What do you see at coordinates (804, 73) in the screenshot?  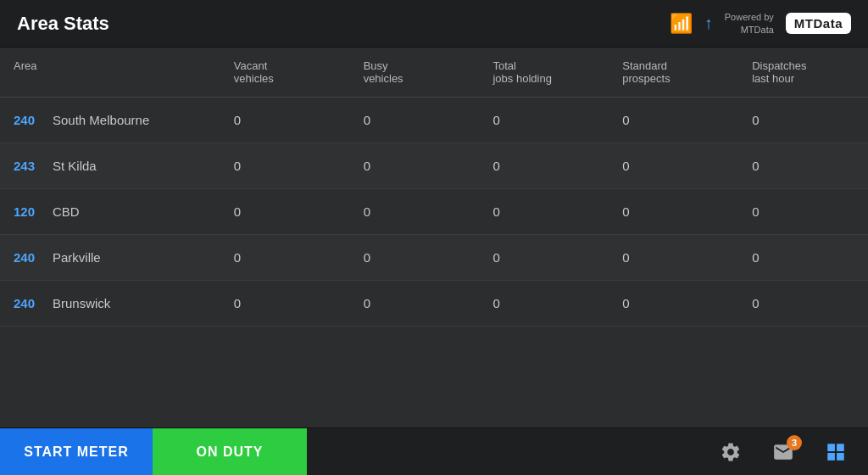 I see `col-dispatches: Dispatcheslast hour` at bounding box center [804, 73].